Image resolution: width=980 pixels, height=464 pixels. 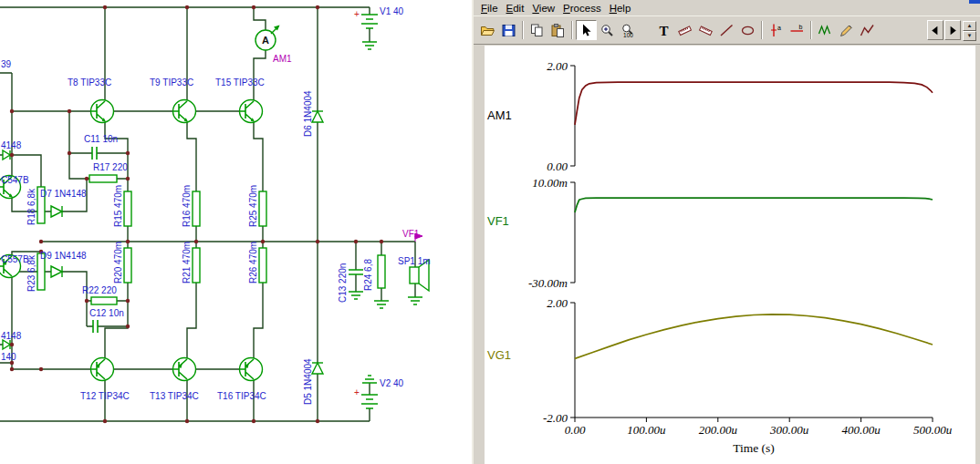 What do you see at coordinates (867, 31) in the screenshot?
I see `polyline-tool-icon` at bounding box center [867, 31].